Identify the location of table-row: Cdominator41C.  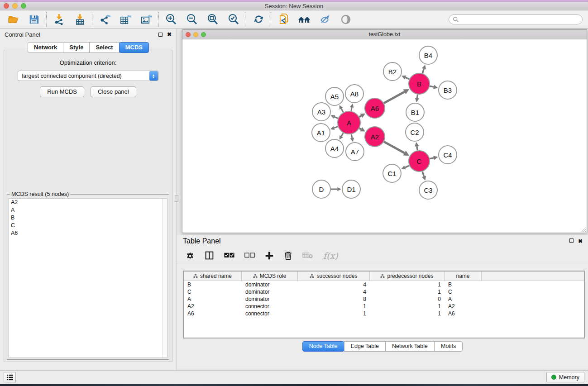
(384, 292).